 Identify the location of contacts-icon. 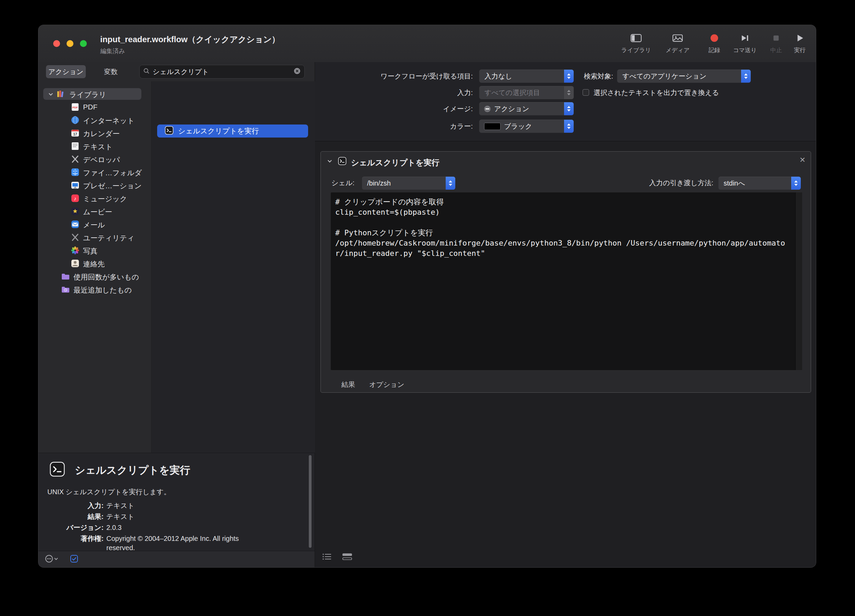
(75, 263).